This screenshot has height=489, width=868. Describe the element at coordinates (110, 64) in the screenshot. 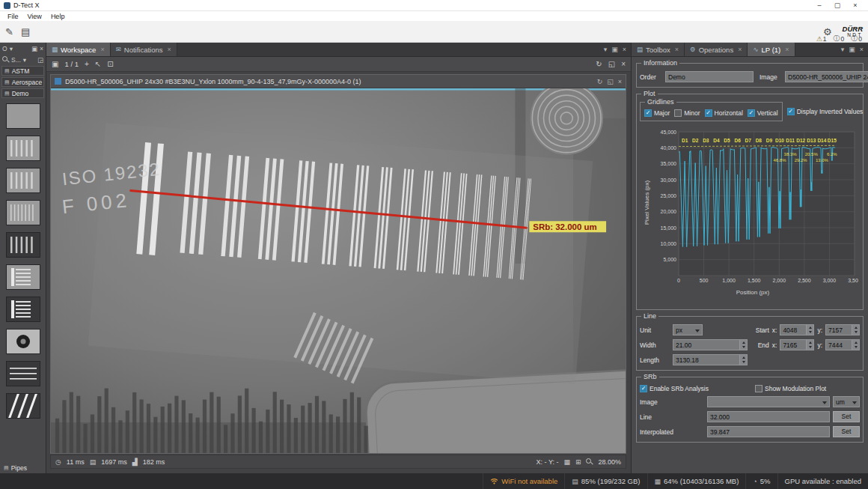

I see `select-rect-tool-icon: ⊡` at that location.